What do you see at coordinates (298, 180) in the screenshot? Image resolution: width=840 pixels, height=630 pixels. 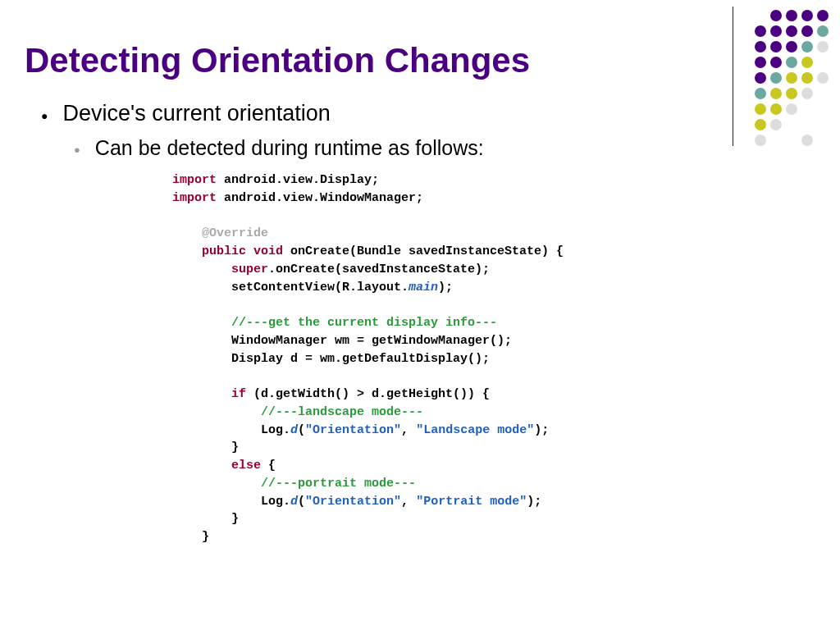 I see `code-text: android.view.Display;` at bounding box center [298, 180].